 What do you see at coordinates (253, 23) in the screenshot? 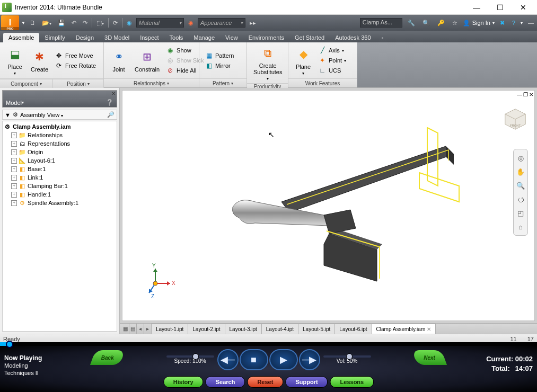
I see `more-icon: ▸▸` at bounding box center [253, 23].